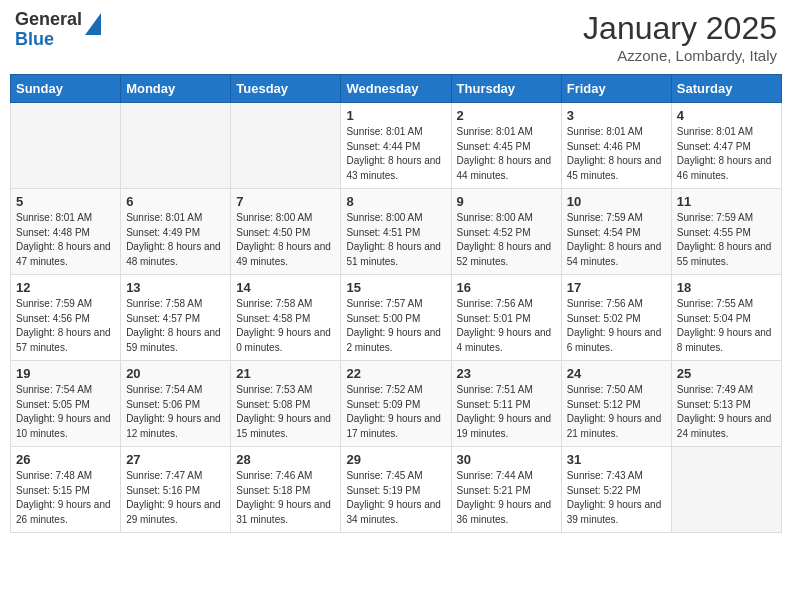  I want to click on location-subtitle: Azzone, Lombardy, Italy, so click(680, 56).